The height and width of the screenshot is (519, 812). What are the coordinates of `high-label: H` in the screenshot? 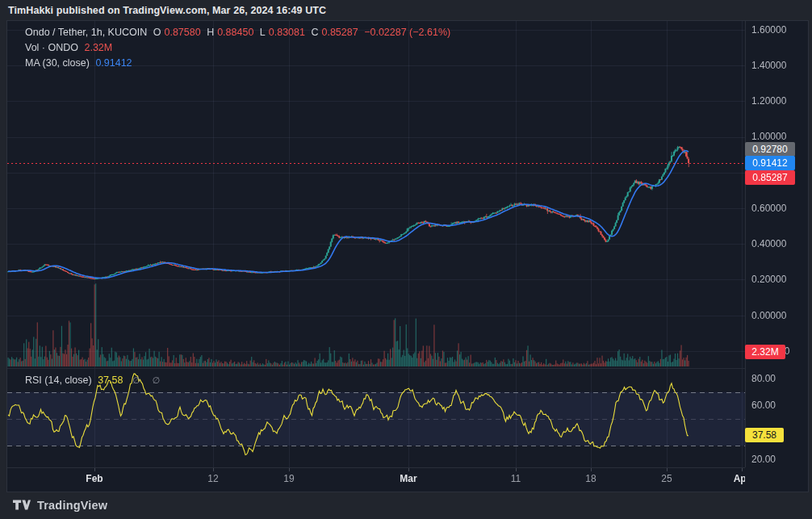 It's located at (210, 32).